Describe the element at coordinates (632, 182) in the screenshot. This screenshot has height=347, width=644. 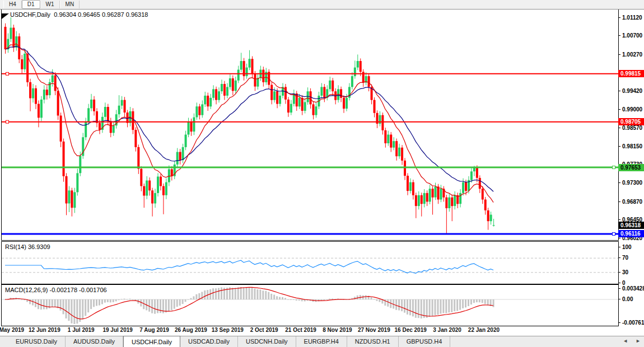
I see `price-tick-label: 0.97300` at that location.